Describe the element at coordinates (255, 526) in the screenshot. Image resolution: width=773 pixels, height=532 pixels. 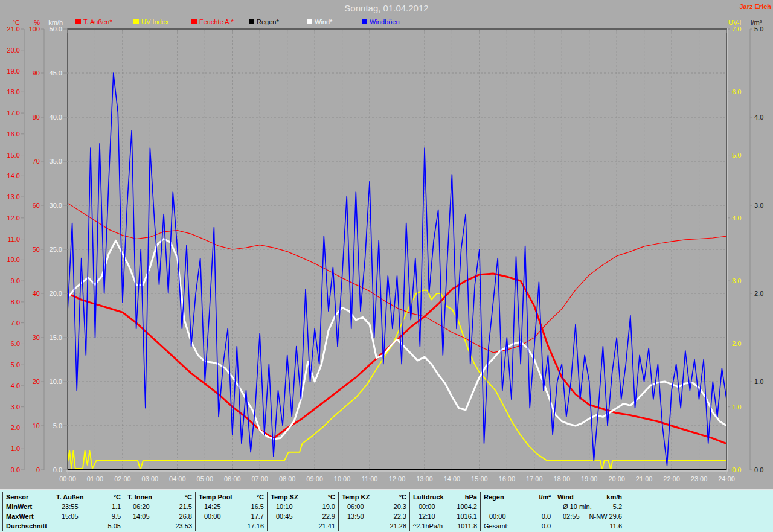
I see `avg-value: 17.16` at that location.